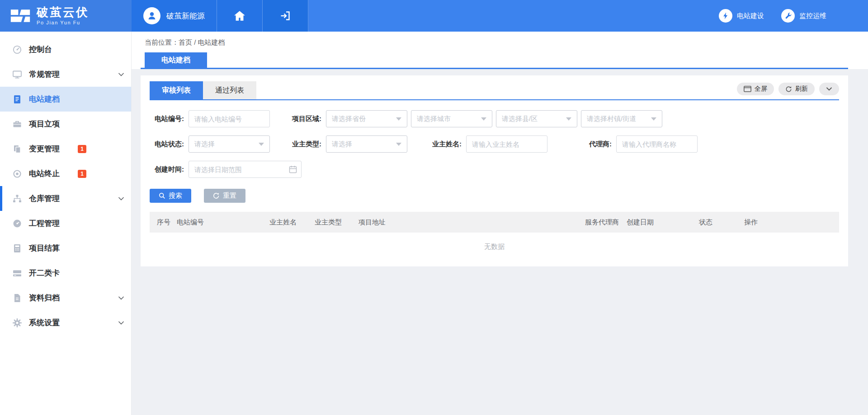 This screenshot has height=415, width=868. I want to click on col-seq: 序号, so click(167, 222).